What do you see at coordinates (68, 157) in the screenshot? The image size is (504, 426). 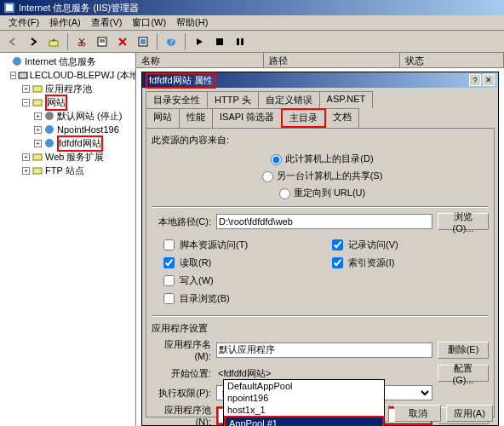 I see `tree-web-ext: +Web 服务扩展` at bounding box center [68, 157].